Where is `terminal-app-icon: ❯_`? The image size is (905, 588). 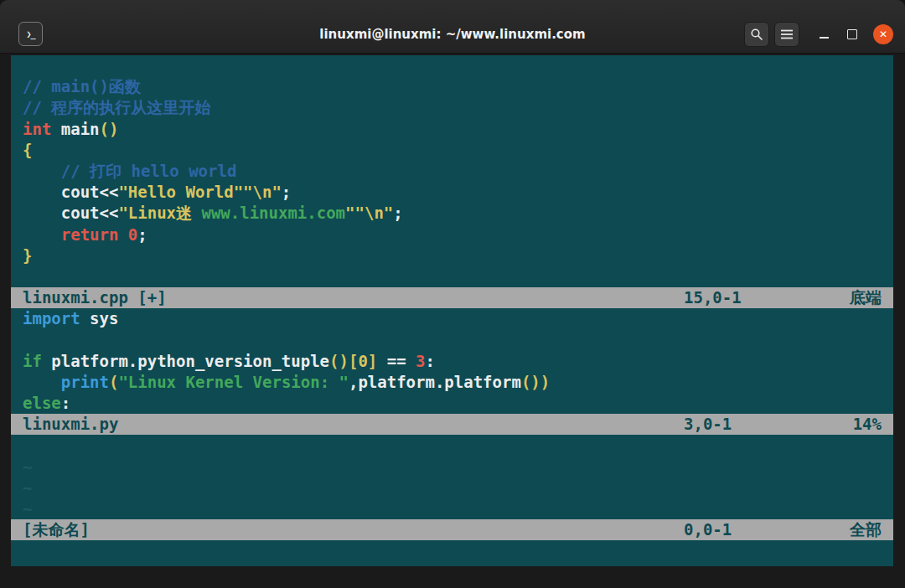
terminal-app-icon: ❯_ is located at coordinates (30, 34).